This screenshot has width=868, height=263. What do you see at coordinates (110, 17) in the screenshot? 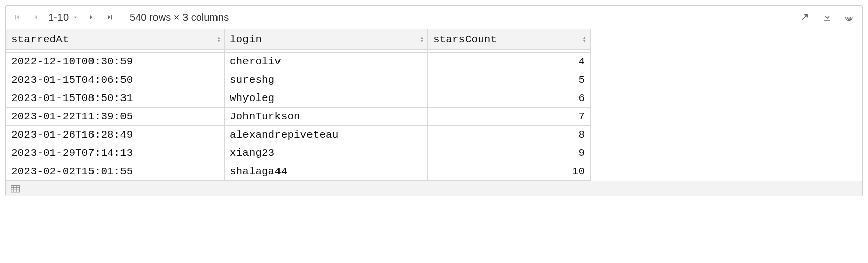
I see `last-page-button` at bounding box center [110, 17].